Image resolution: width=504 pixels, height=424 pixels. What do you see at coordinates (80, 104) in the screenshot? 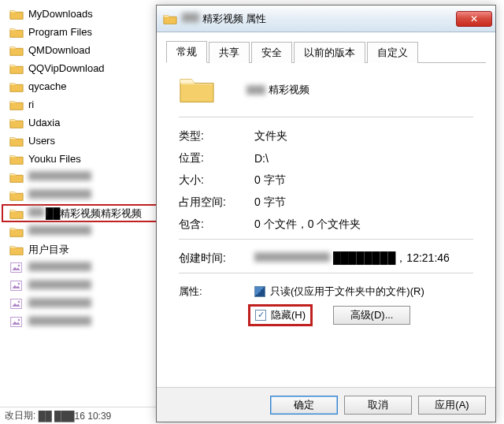
I see `folder-row: ri` at bounding box center [80, 104].